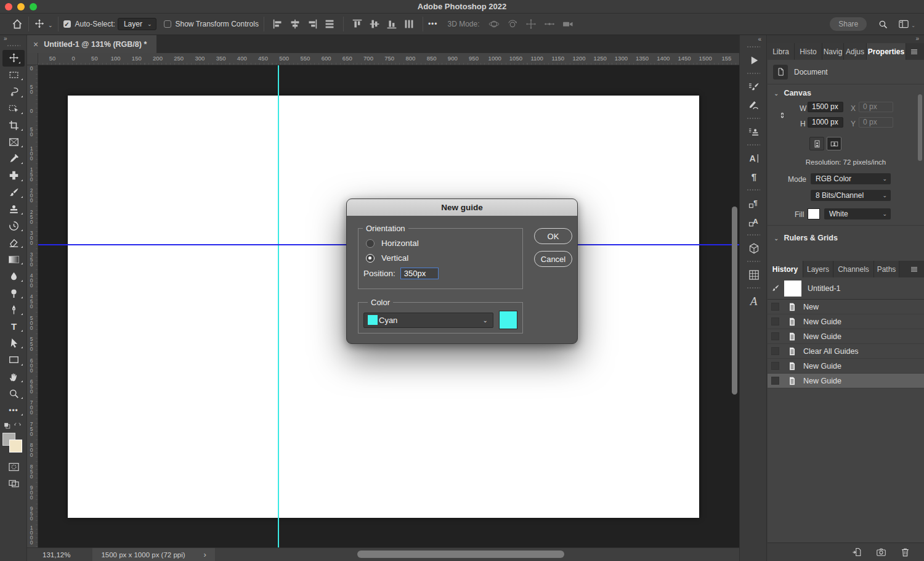 This screenshot has height=561, width=924. What do you see at coordinates (857, 552) in the screenshot?
I see `new-document-from-state-icon` at bounding box center [857, 552].